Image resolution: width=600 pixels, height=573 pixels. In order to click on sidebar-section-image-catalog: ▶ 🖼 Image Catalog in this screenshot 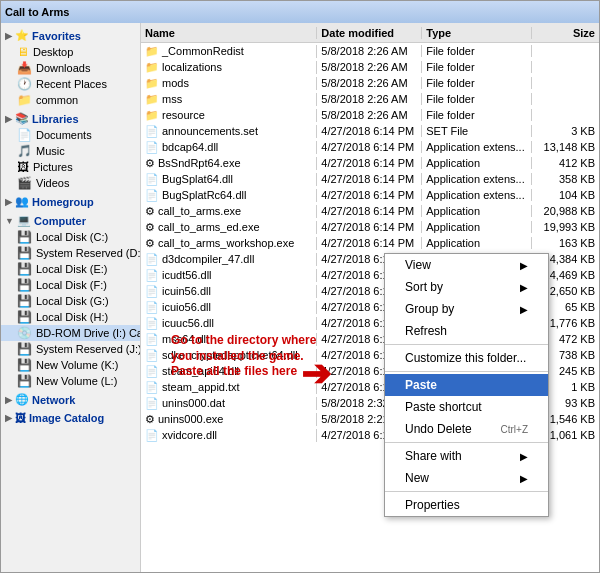, I will do `click(70, 418)`.